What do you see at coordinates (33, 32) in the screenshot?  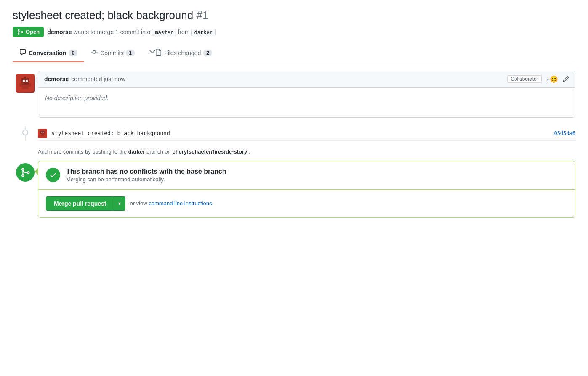 I see `pr-status-text: Open` at bounding box center [33, 32].